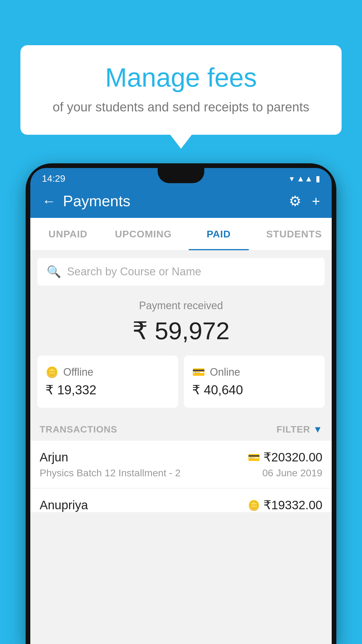 This screenshot has height=644, width=362. I want to click on transaction-name: Arjun, so click(54, 457).